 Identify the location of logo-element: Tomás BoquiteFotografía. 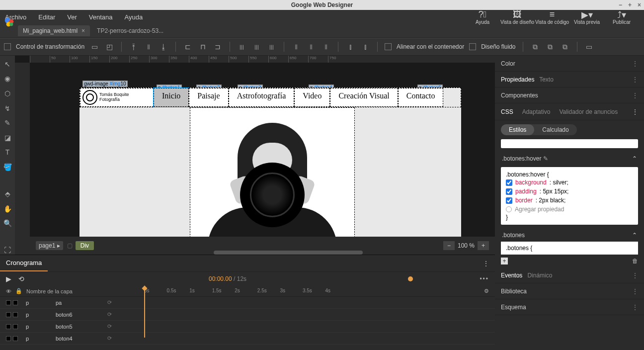
(117, 97).